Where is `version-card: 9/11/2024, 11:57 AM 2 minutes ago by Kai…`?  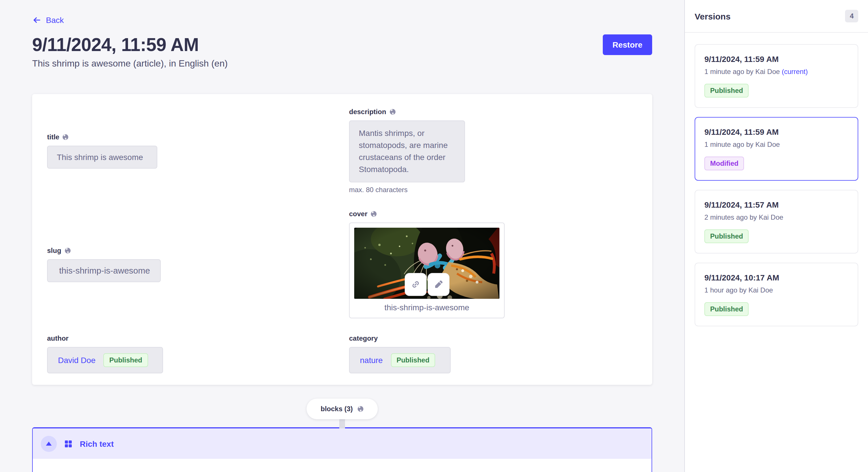 version-card: 9/11/2024, 11:57 AM 2 minutes ago by Kai… is located at coordinates (776, 222).